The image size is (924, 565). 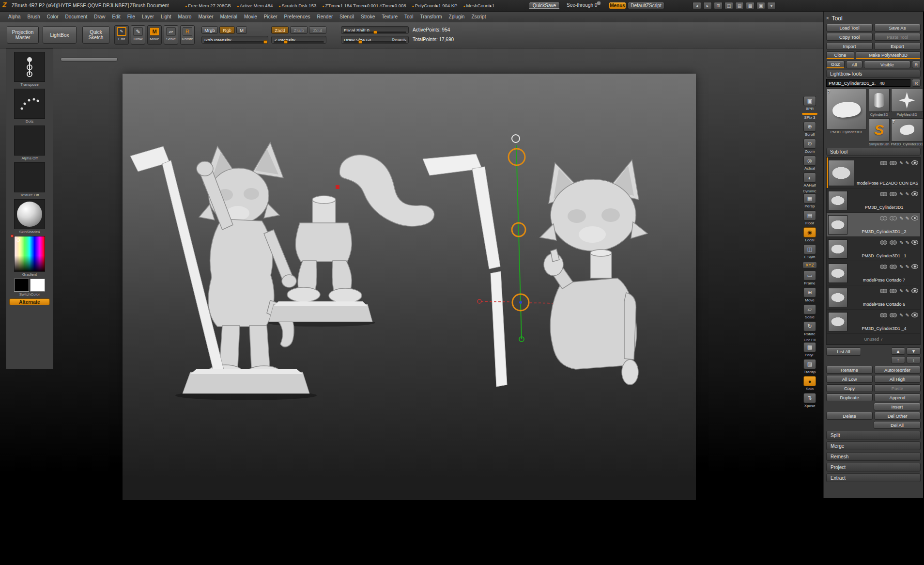 I want to click on menus-toggle-button: Menus, so click(x=617, y=6).